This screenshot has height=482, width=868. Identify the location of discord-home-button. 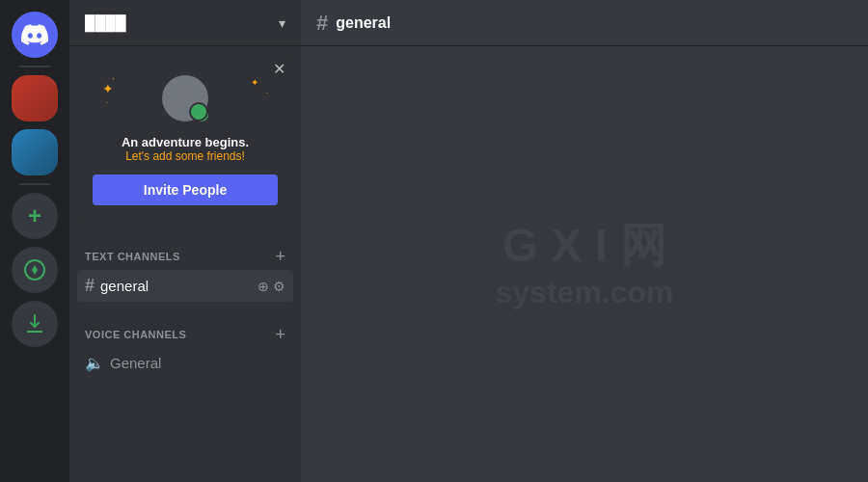
(35, 35).